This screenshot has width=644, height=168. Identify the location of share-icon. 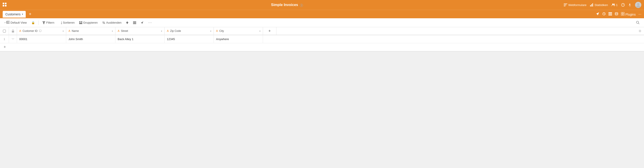
(598, 14).